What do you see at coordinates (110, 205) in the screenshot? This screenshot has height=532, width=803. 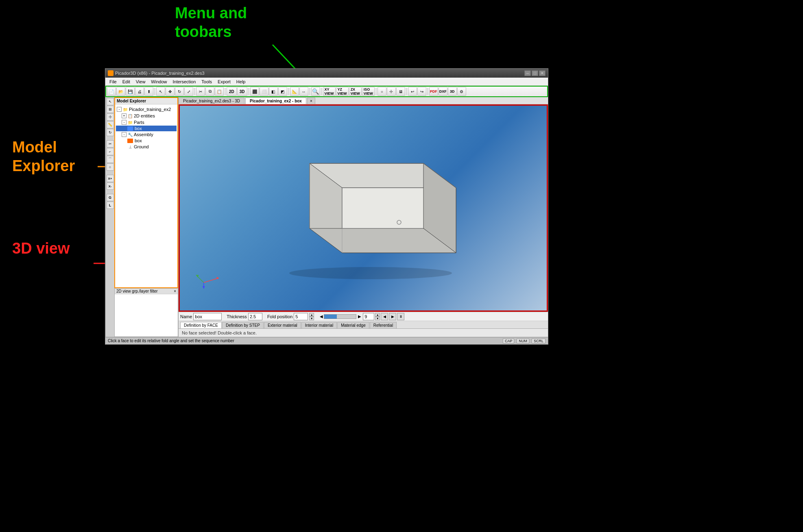 I see `l-btn: L` at bounding box center [110, 205].